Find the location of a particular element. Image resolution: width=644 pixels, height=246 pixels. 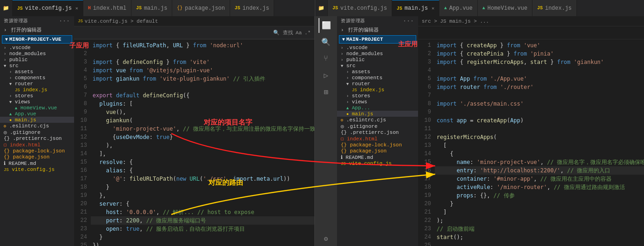

right-sidebar-public: › public is located at coordinates (378, 59).